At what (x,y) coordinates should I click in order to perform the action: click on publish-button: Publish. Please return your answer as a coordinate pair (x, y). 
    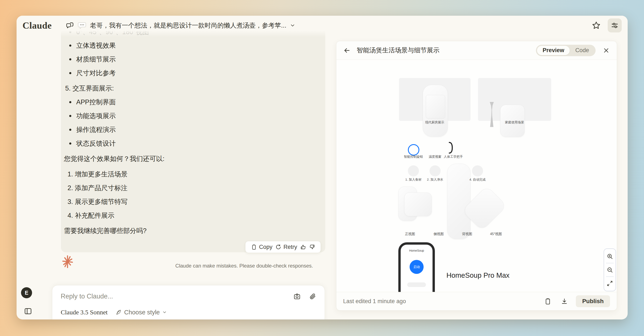
    Looking at the image, I should click on (593, 301).